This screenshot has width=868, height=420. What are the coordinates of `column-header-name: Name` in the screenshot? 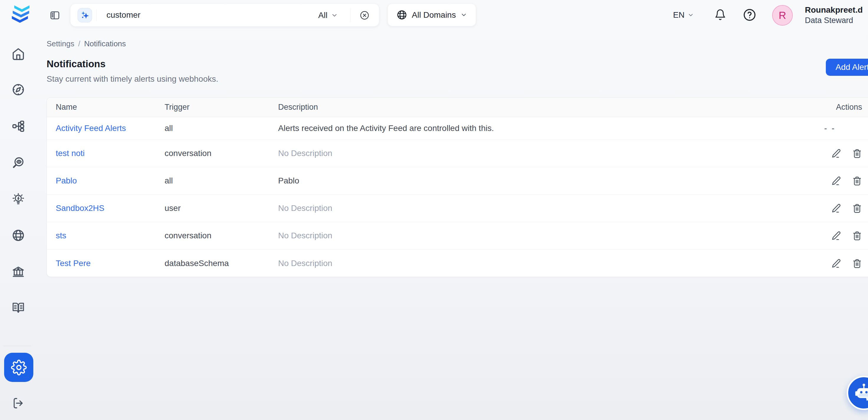 It's located at (106, 107).